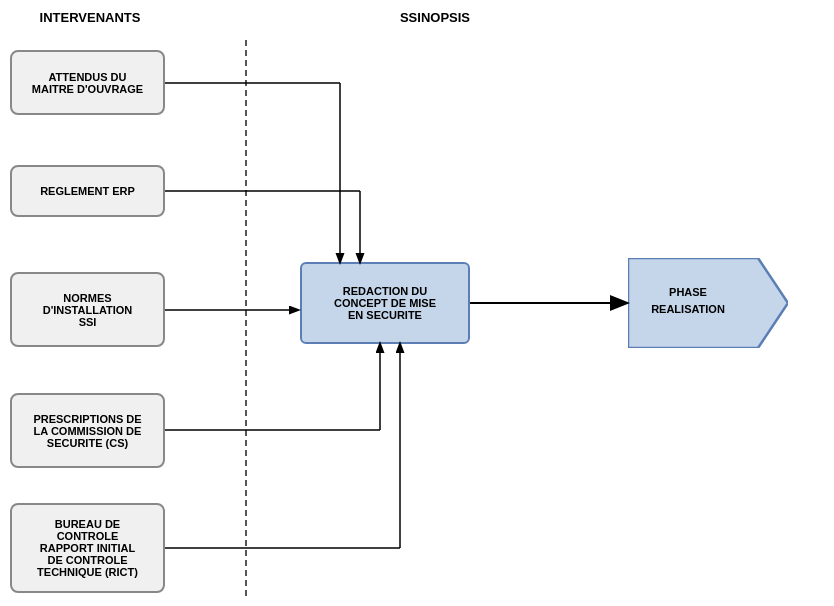 The image size is (834, 606). I want to click on box-maitre-ouvrage: ATTENDUS DUMAITRE D'OUVRAGE, so click(88, 82).